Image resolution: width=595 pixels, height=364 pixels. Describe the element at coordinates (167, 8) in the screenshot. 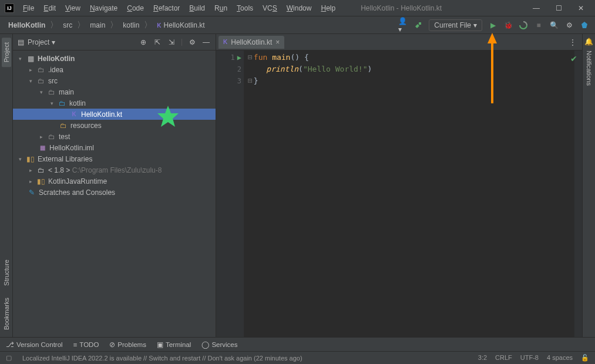

I see `menu-refactor: Refactor` at that location.